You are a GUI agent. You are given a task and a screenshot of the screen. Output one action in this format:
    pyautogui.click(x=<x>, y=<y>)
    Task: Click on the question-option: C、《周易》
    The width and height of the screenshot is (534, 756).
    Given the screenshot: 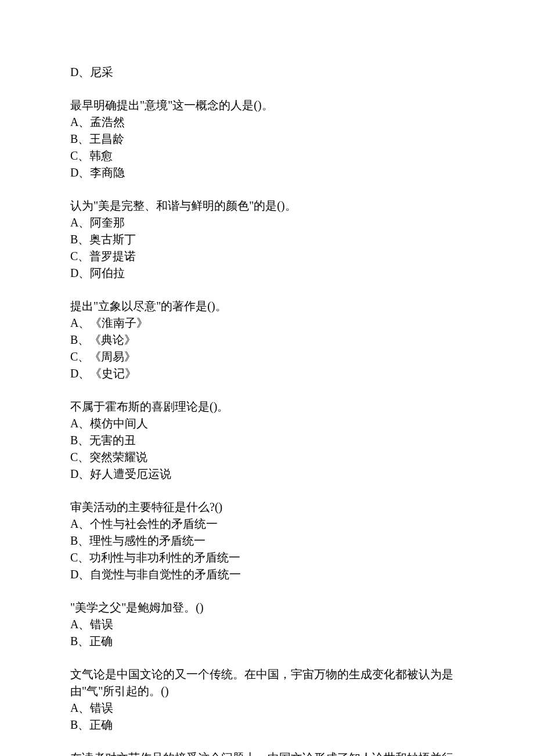 What is the action you would take?
    pyautogui.click(x=267, y=357)
    